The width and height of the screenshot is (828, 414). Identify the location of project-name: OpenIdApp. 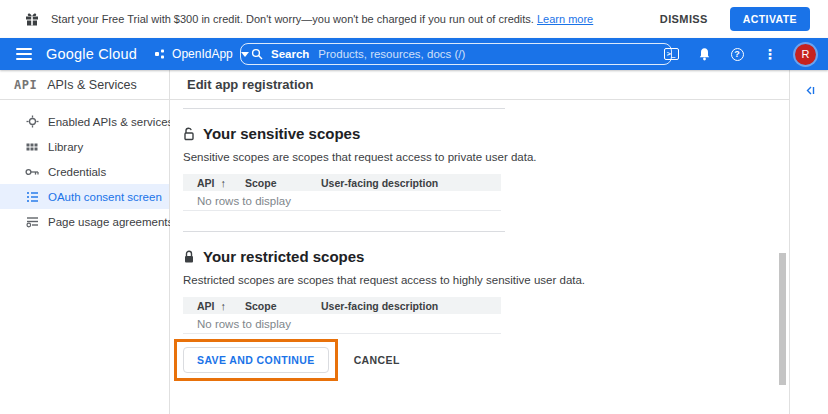
(202, 54).